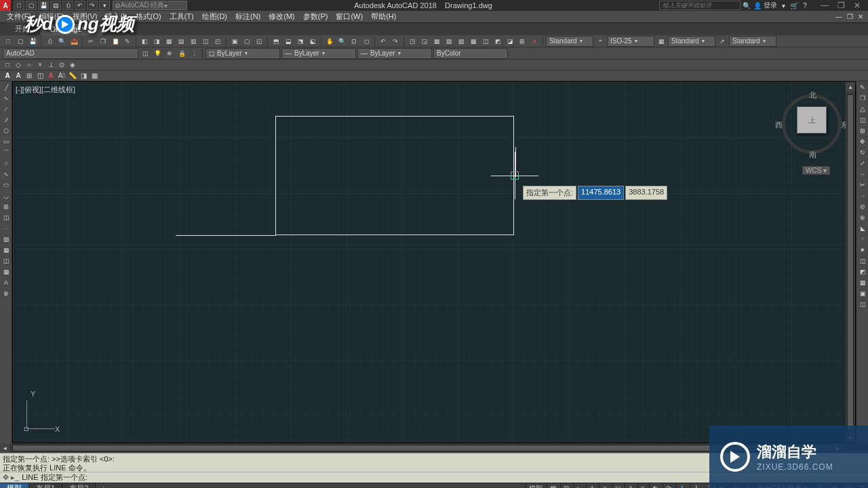 This screenshot has height=488, width=868. What do you see at coordinates (5, 448) in the screenshot?
I see `scroll-left-icon: ◂` at bounding box center [5, 448].